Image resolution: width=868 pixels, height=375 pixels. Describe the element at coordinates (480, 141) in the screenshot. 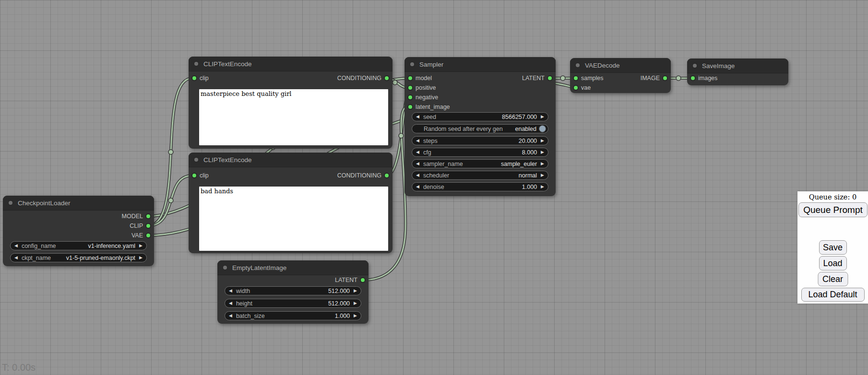

I see `widget-steps: ◀ steps 20.000 ▶` at that location.